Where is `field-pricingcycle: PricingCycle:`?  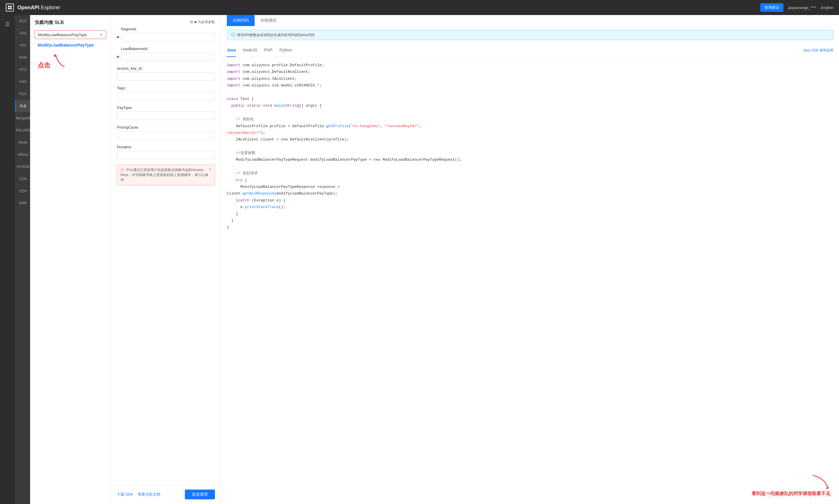 field-pricingcycle: PricingCycle: is located at coordinates (166, 132).